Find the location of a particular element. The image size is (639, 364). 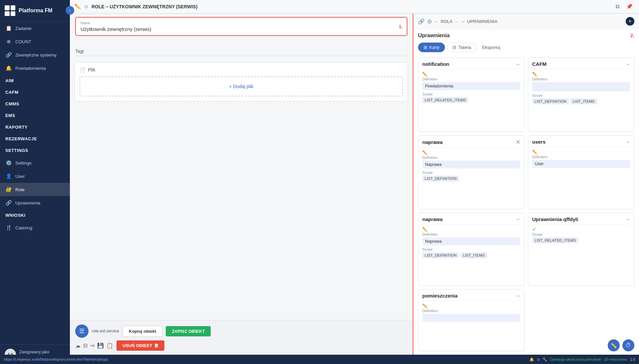

sidebar-section-label: REZERWACJE is located at coordinates (21, 139).